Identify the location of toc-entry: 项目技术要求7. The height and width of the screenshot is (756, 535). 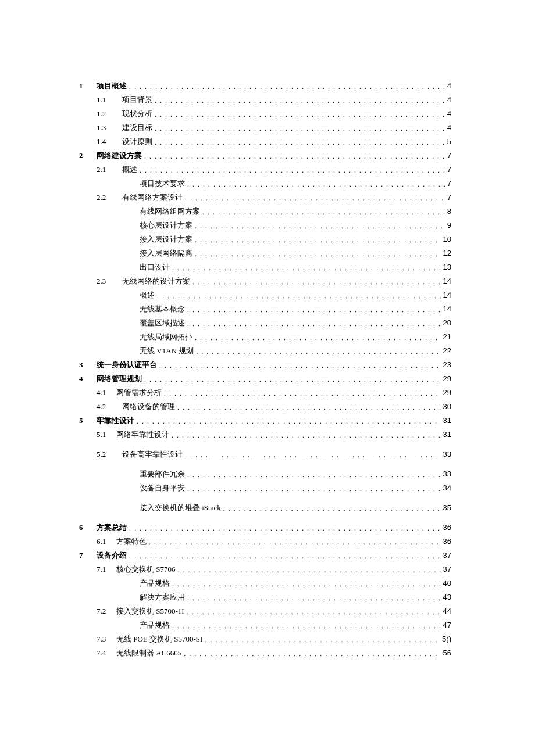
(265, 184).